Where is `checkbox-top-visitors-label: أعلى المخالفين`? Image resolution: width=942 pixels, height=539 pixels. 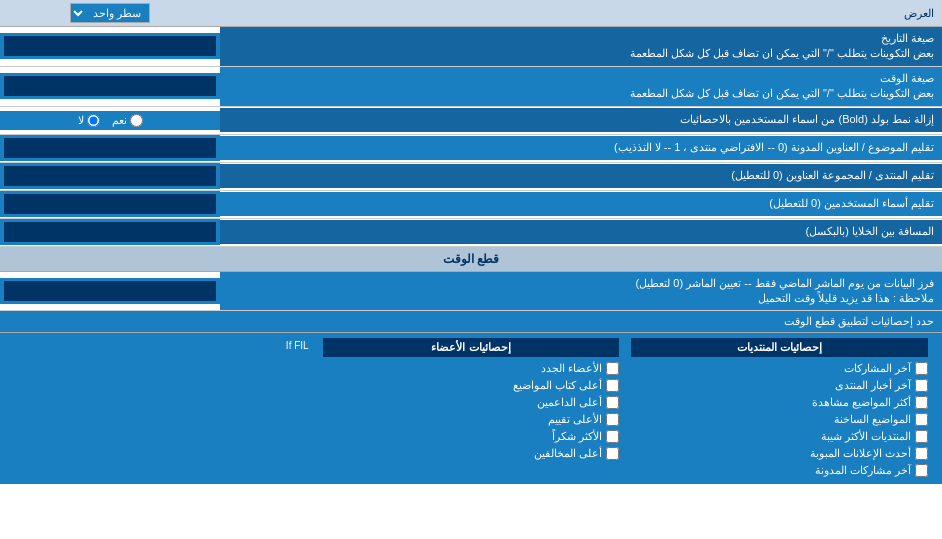
checkbox-top-visitors-label: أعلى المخالفين is located at coordinates (568, 454).